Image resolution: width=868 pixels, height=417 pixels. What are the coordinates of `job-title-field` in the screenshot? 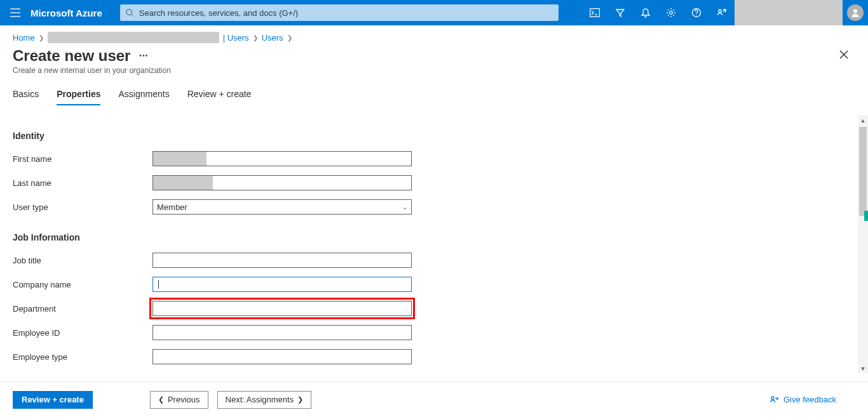 It's located at (282, 260).